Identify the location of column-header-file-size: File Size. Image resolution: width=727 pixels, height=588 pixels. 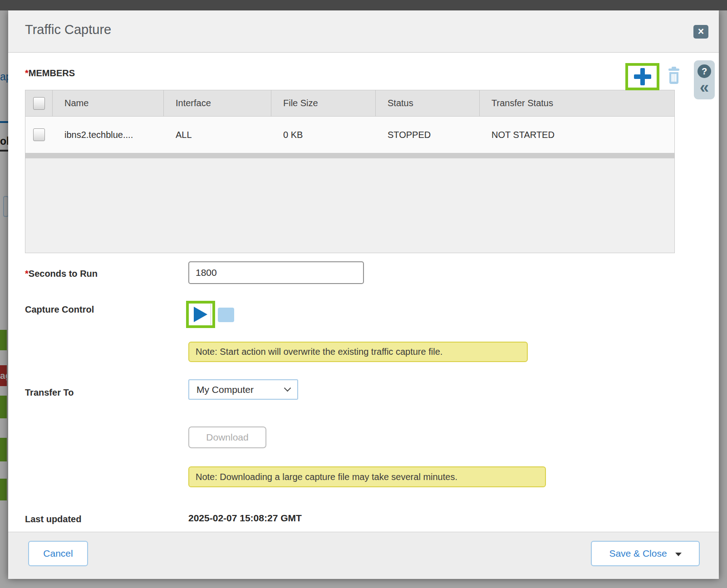
(324, 103).